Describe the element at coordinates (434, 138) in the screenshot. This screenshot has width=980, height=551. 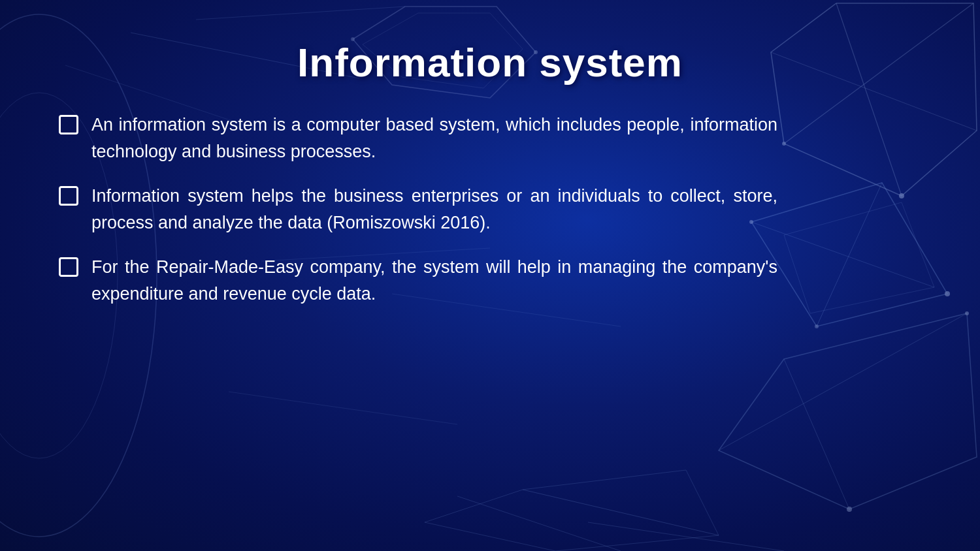
I see `bullet-text-1: An information system is a computer base…` at that location.